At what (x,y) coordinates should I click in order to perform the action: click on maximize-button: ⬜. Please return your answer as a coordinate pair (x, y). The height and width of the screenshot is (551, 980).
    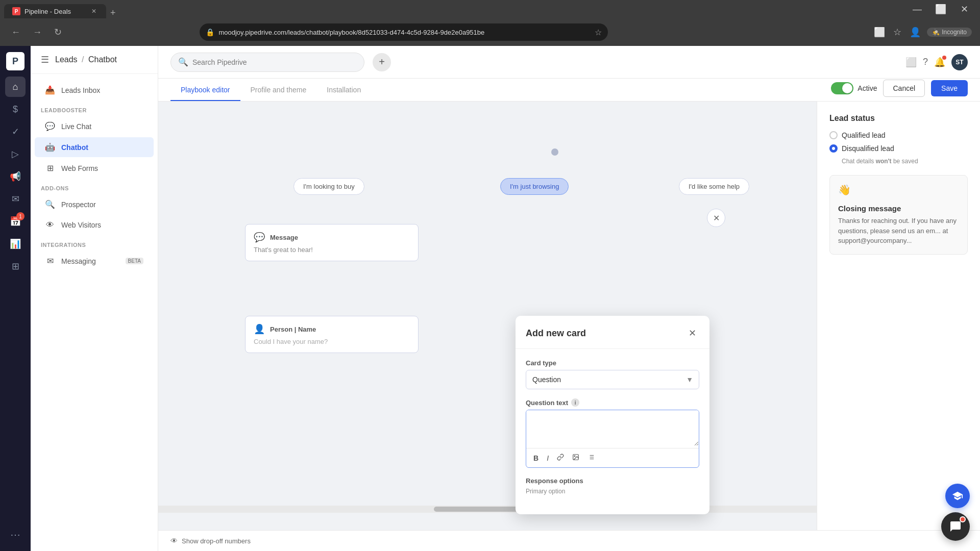
    Looking at the image, I should click on (941, 9).